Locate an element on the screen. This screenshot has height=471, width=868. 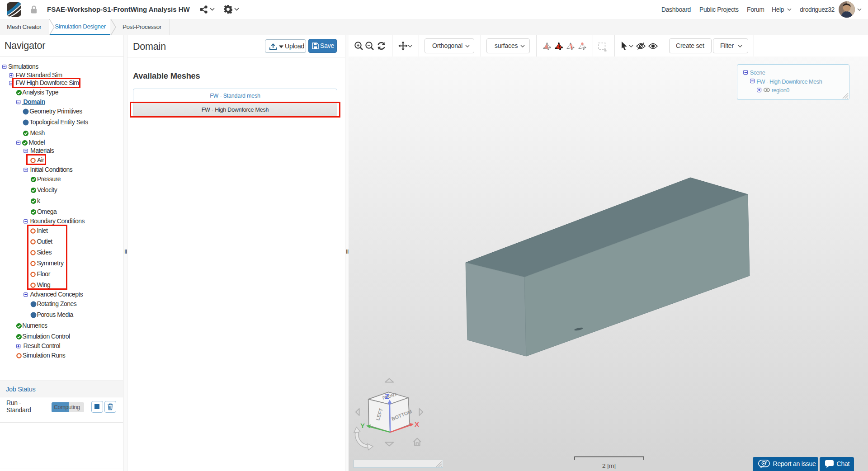
svg-text: X is located at coordinates (417, 424).